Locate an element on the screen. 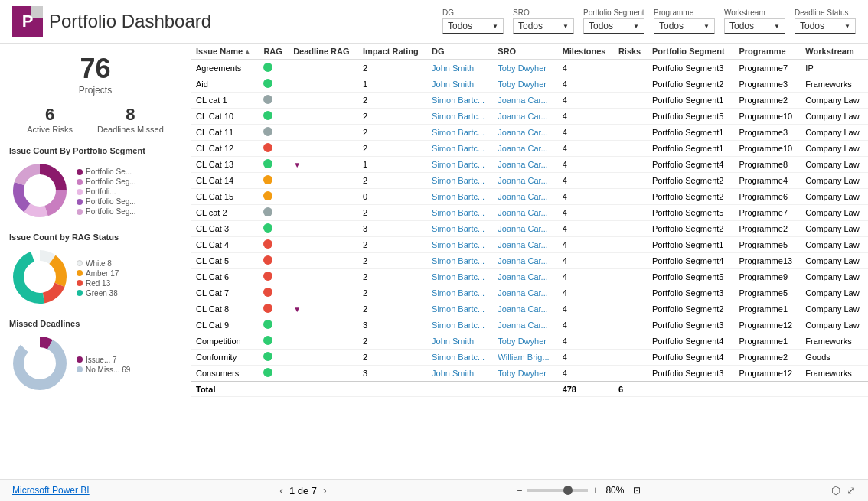  filter-programme-select: Todos ▼ is located at coordinates (684, 26).